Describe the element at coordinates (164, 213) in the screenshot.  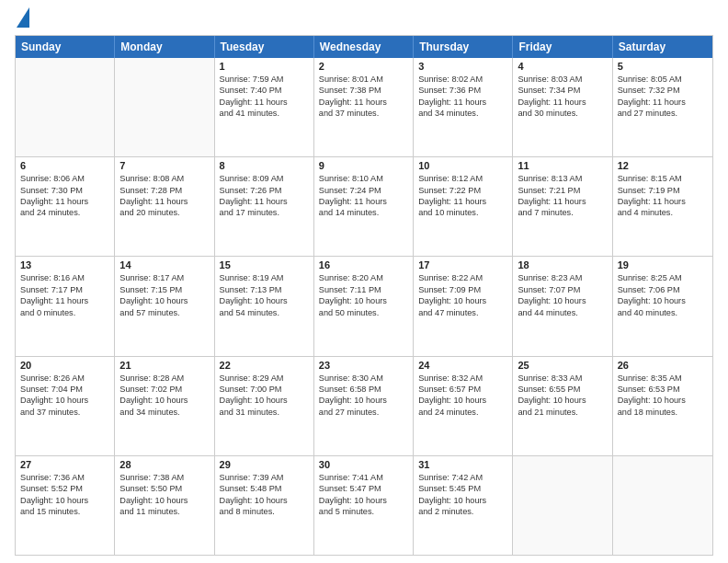
I see `cell-info-line: and 20 minutes.` at that location.